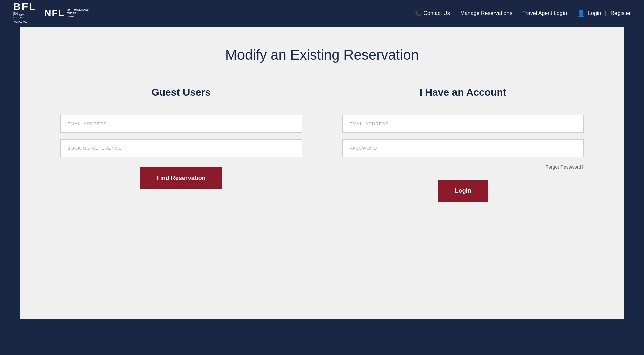  What do you see at coordinates (594, 13) in the screenshot?
I see `login-link: Login` at bounding box center [594, 13].